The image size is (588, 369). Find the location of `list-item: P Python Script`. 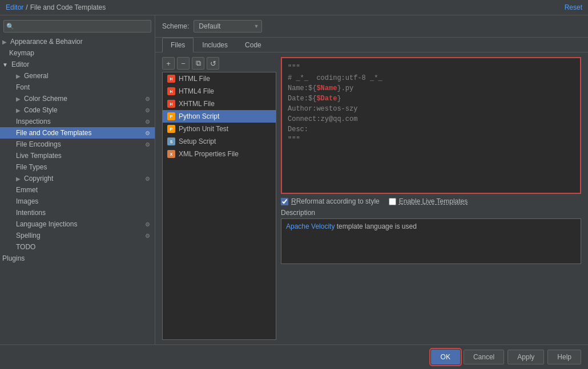

list-item: P Python Script is located at coordinates (219, 116).